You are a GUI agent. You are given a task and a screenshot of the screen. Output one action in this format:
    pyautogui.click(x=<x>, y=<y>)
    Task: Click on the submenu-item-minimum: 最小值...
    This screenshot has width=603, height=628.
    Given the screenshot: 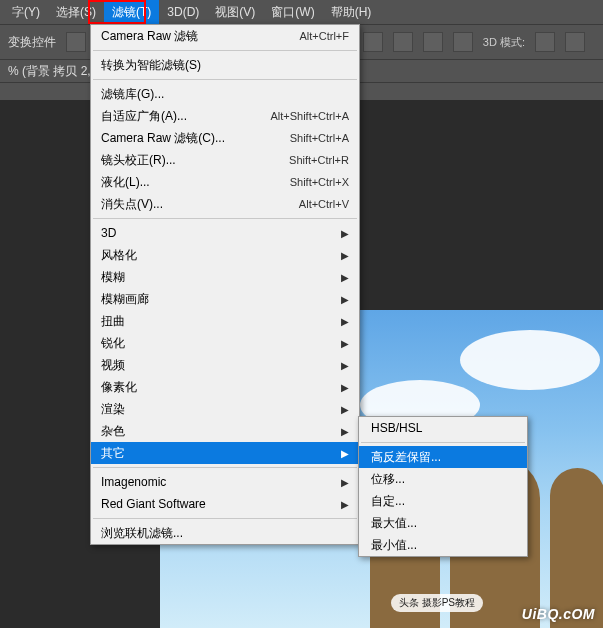 What is the action you would take?
    pyautogui.click(x=443, y=545)
    